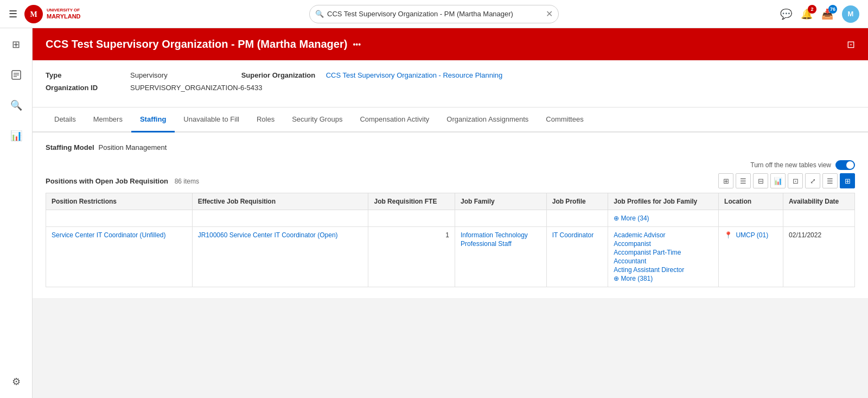 This screenshot has width=868, height=398. Describe the element at coordinates (414, 75) in the screenshot. I see `superior-org-link: CCS Test Supervisory Organization - Reso…` at that location.